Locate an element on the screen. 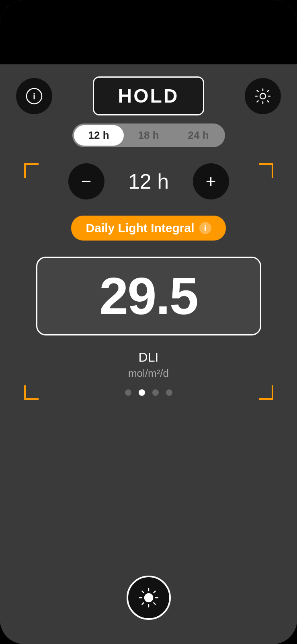  time-tab-18h: 18 h is located at coordinates (149, 135).